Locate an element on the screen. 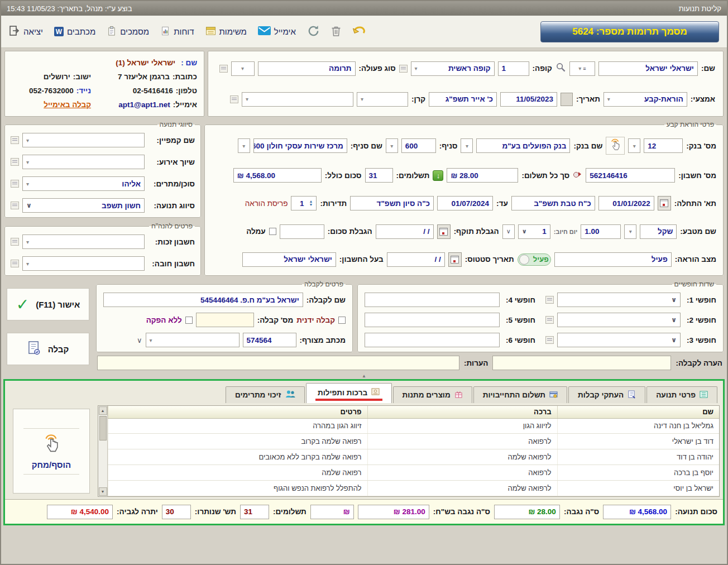 The image size is (728, 565). status-date-calendar-button is located at coordinates (455, 260).